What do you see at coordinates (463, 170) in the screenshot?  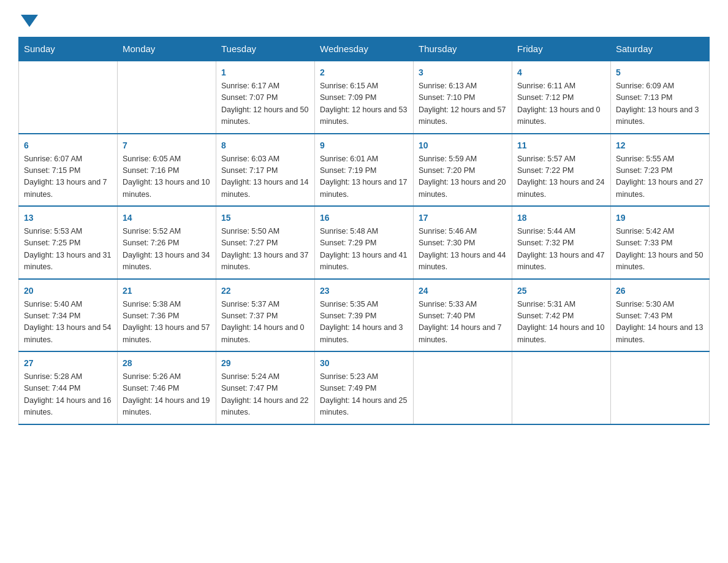 I see `calendar-cell: 10Sunrise: 5:59 AMSunset: 7:20 PMDayligh…` at bounding box center [463, 170].